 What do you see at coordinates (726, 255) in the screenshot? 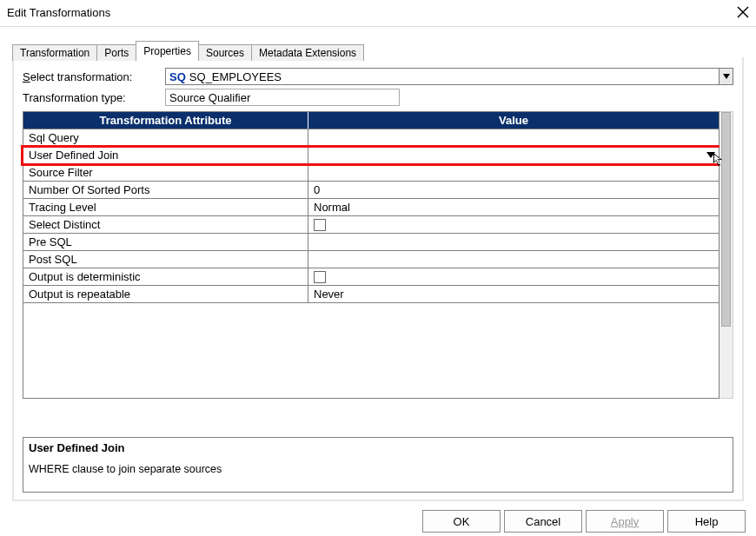
I see `vertical-scrollbar` at bounding box center [726, 255].